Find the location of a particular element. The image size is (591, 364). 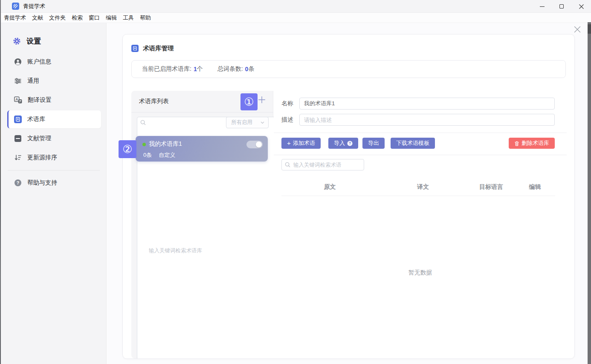

help-icon: ? is located at coordinates (18, 183).